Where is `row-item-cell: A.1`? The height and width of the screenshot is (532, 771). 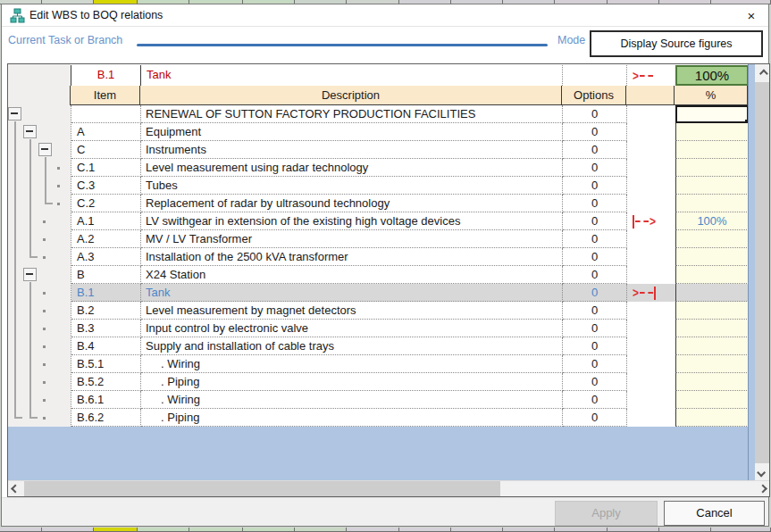 row-item-cell: A.1 is located at coordinates (106, 221).